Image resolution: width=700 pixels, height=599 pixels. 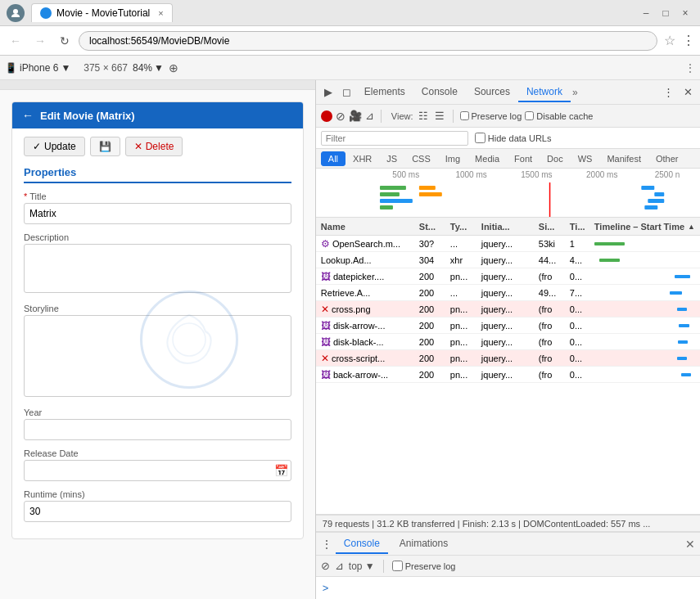 I want to click on responsive-mode-icon: ⊕, so click(x=174, y=68).